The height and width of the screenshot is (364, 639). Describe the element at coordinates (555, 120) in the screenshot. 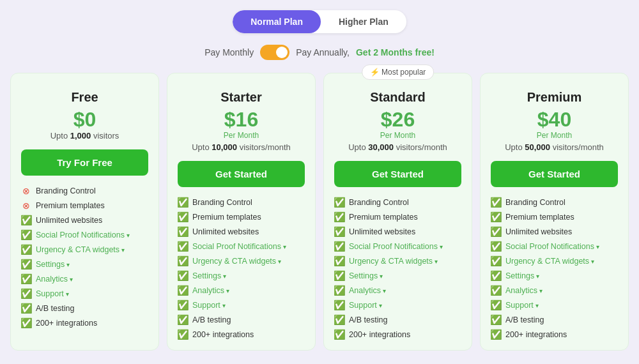

I see `plan-price: $40` at that location.